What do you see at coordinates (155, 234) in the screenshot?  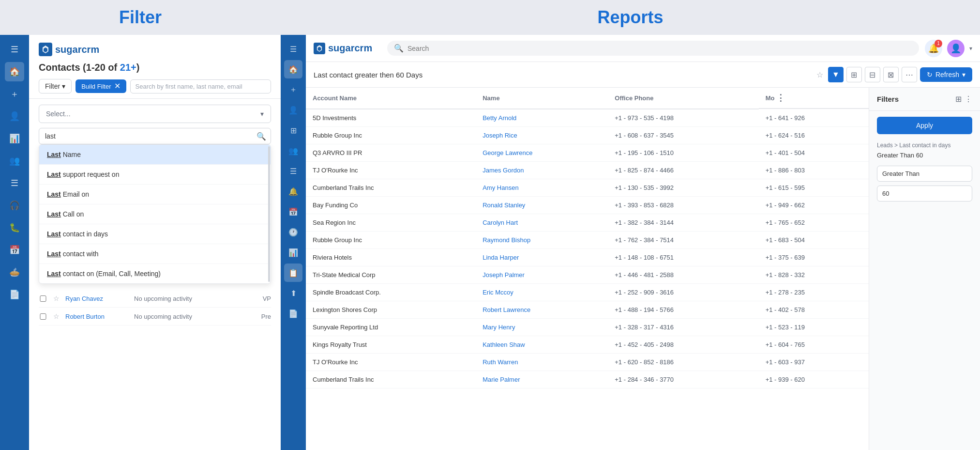 I see `dropdown-item-4: Last contact in days` at bounding box center [155, 234].